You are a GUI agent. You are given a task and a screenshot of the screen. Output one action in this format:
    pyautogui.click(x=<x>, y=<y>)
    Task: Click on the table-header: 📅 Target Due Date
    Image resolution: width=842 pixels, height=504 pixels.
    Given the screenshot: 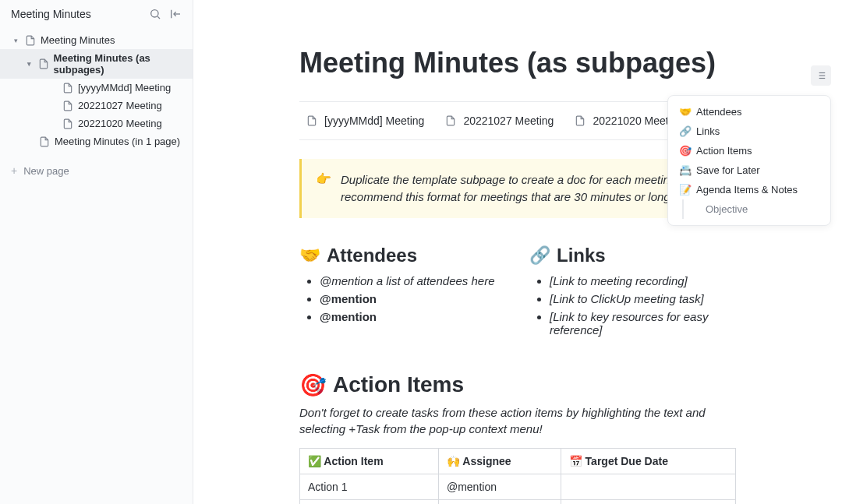 What is the action you would take?
    pyautogui.click(x=648, y=461)
    